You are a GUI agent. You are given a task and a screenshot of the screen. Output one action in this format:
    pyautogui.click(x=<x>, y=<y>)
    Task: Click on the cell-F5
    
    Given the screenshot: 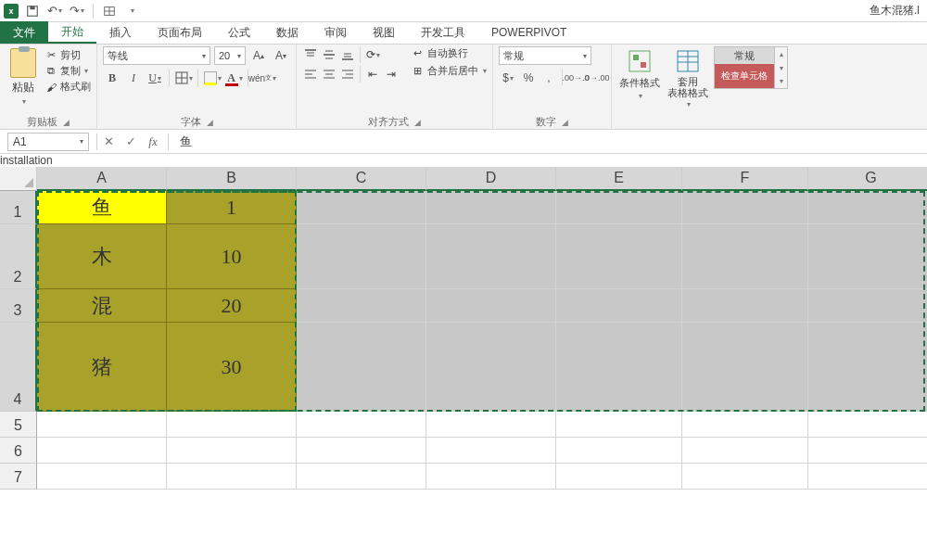 What is the action you would take?
    pyautogui.click(x=745, y=425)
    